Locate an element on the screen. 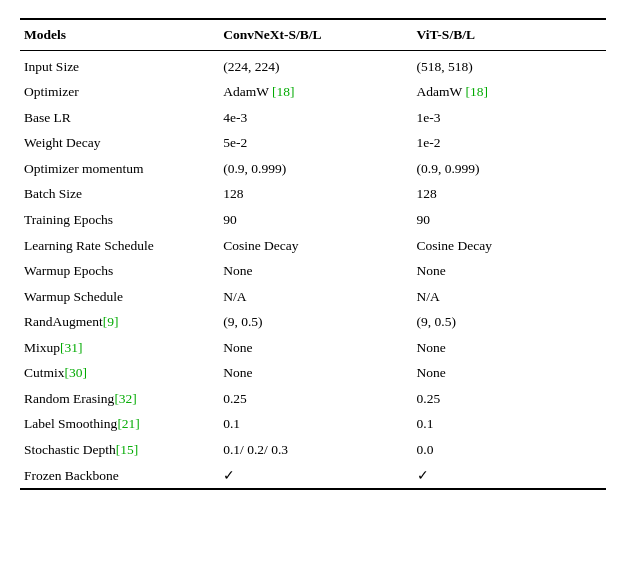  header-vit: ViT-S/B/L is located at coordinates (510, 34).